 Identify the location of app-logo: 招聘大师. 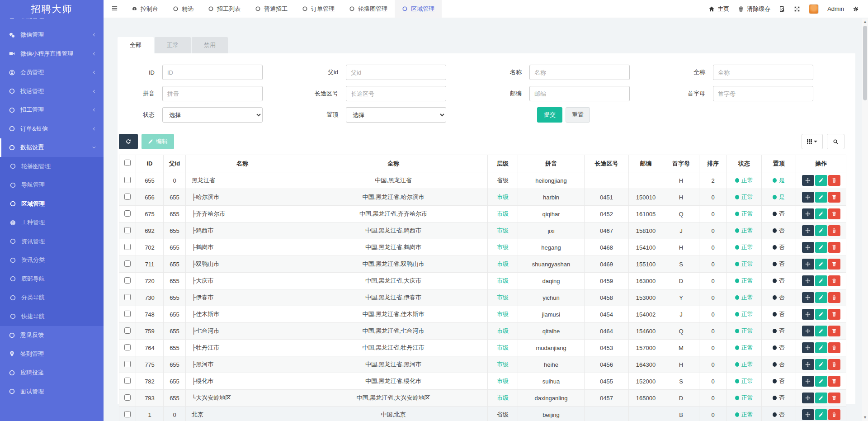
(52, 9).